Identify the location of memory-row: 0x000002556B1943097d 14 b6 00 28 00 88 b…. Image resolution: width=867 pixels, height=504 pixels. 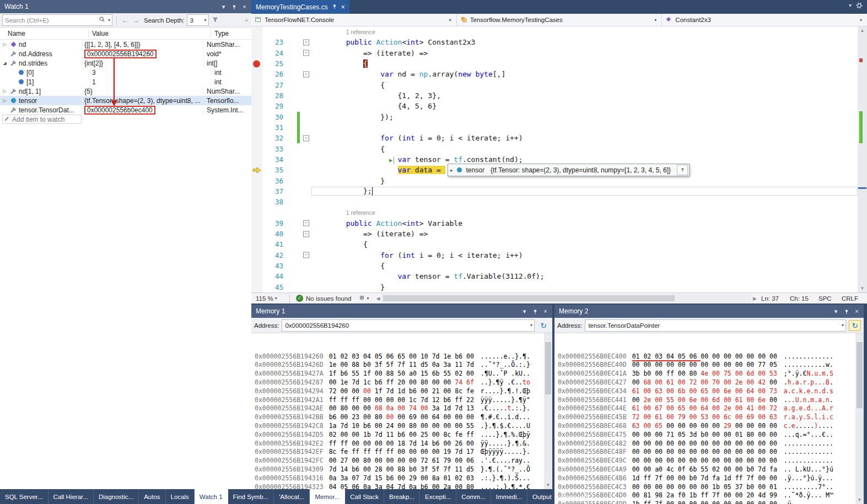
(403, 470).